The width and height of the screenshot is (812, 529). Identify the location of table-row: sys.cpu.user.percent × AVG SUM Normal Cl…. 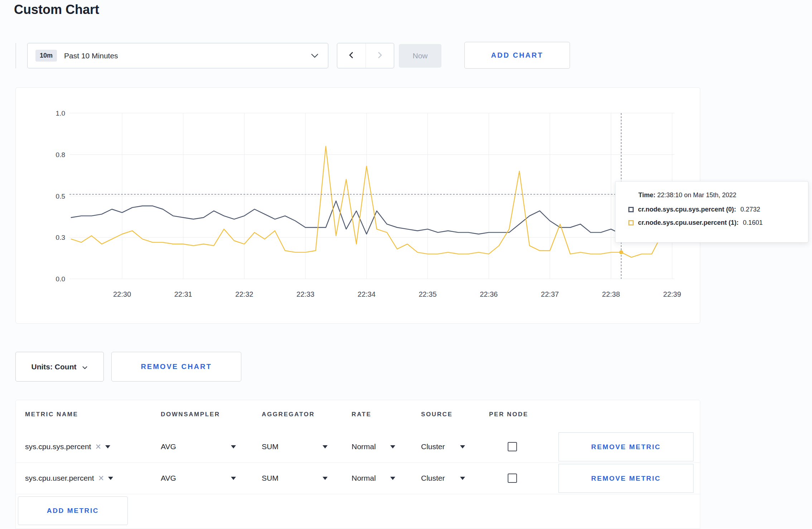
(358, 478).